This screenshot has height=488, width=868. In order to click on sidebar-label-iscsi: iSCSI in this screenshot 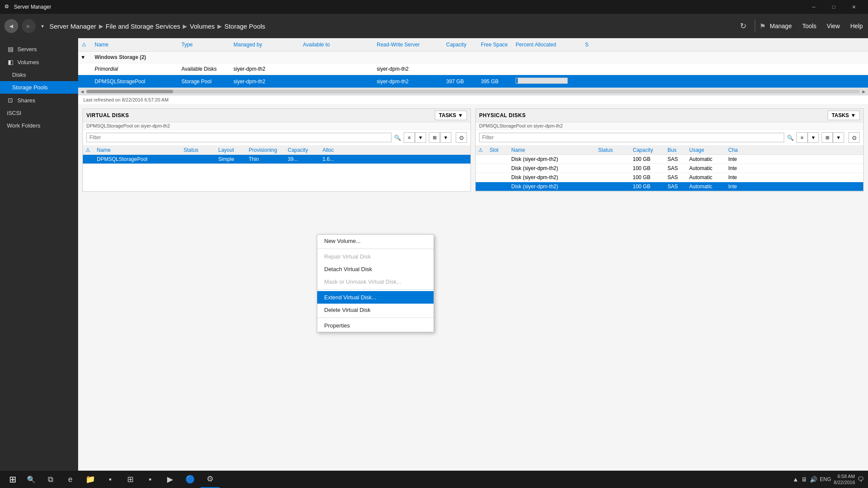, I will do `click(14, 113)`.